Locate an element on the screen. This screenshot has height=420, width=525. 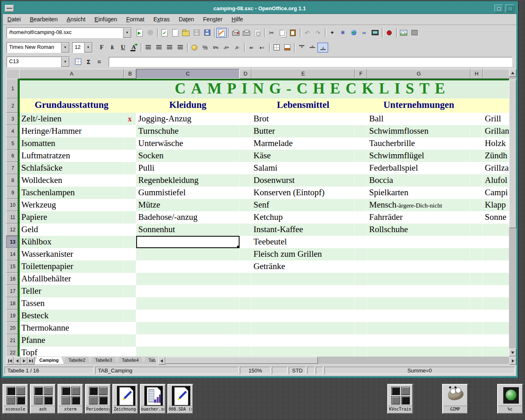
cell-reference-dropdown-icon: ▼ is located at coordinates (65, 62).